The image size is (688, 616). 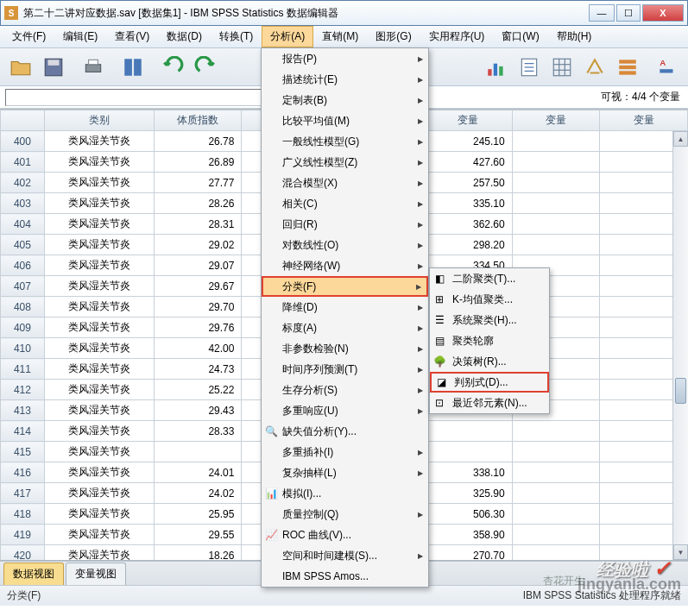 What do you see at coordinates (489, 299) in the screenshot?
I see `submenu-item-K-均值聚类: ⊞K-均值聚类...` at bounding box center [489, 299].